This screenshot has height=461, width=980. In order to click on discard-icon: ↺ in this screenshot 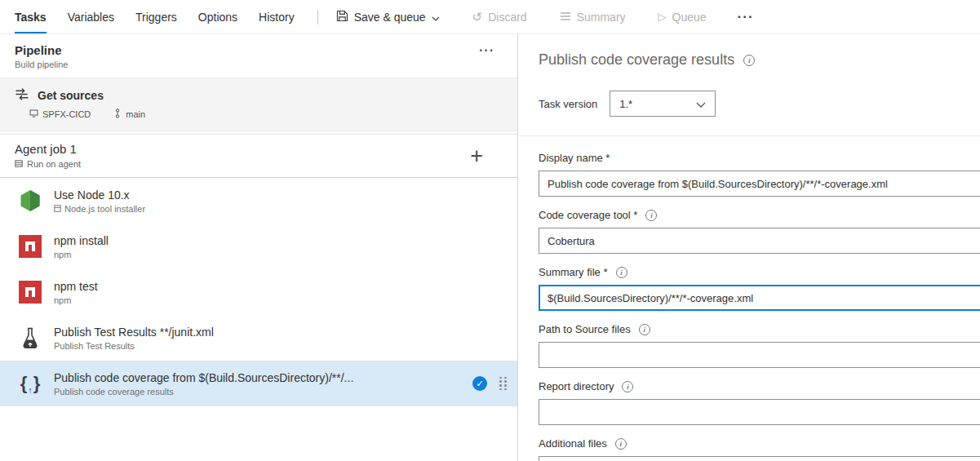, I will do `click(478, 16)`.